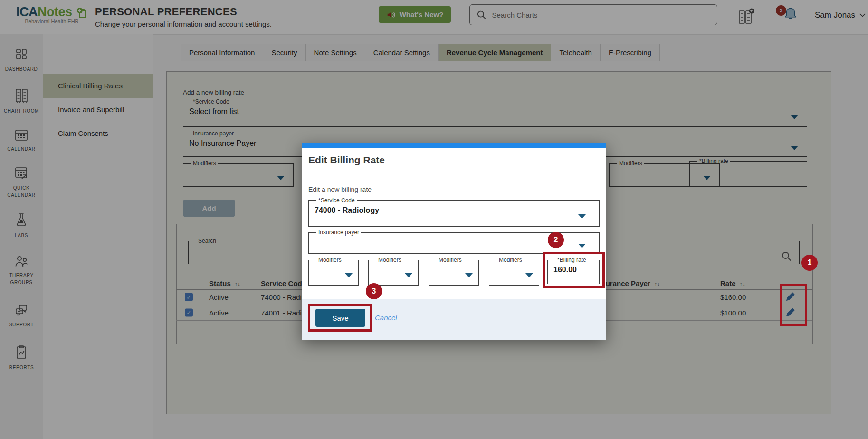  What do you see at coordinates (393, 271) in the screenshot?
I see `modal-modifier-select-2: Modifiers` at bounding box center [393, 271].